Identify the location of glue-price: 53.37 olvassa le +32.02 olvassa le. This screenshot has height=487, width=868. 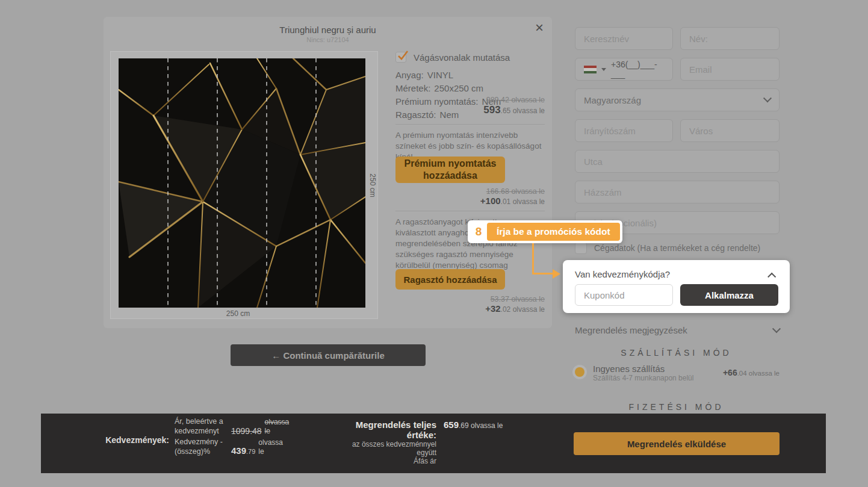
(470, 305).